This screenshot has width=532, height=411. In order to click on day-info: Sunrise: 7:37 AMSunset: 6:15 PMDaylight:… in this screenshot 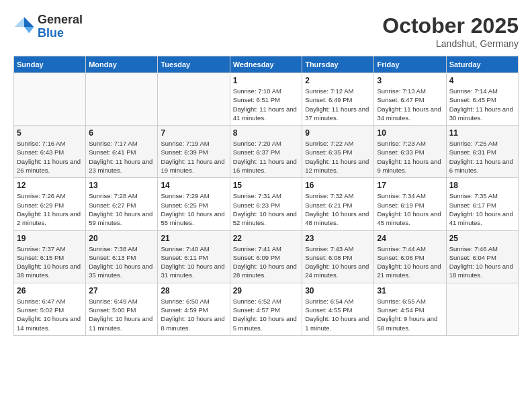, I will do `click(50, 262)`.